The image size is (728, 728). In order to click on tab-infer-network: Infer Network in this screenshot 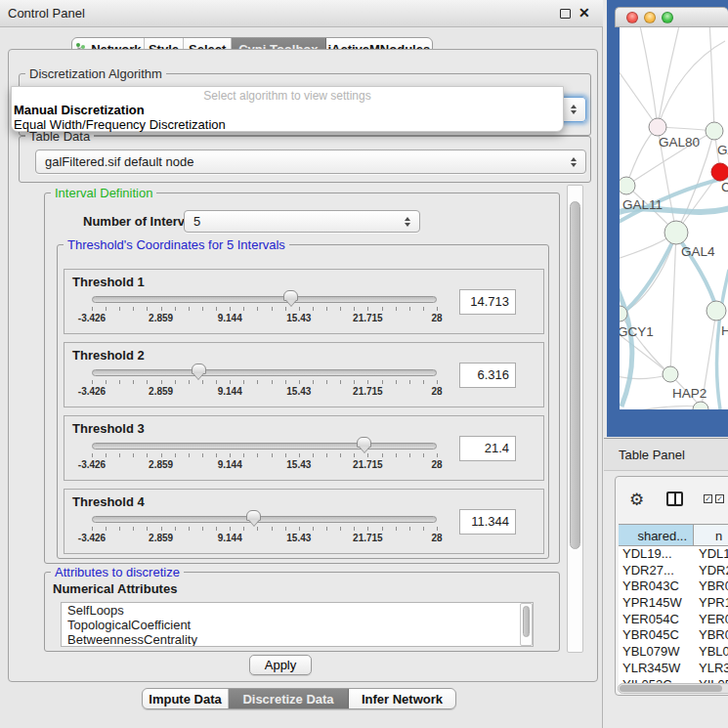, I will do `click(403, 699)`.